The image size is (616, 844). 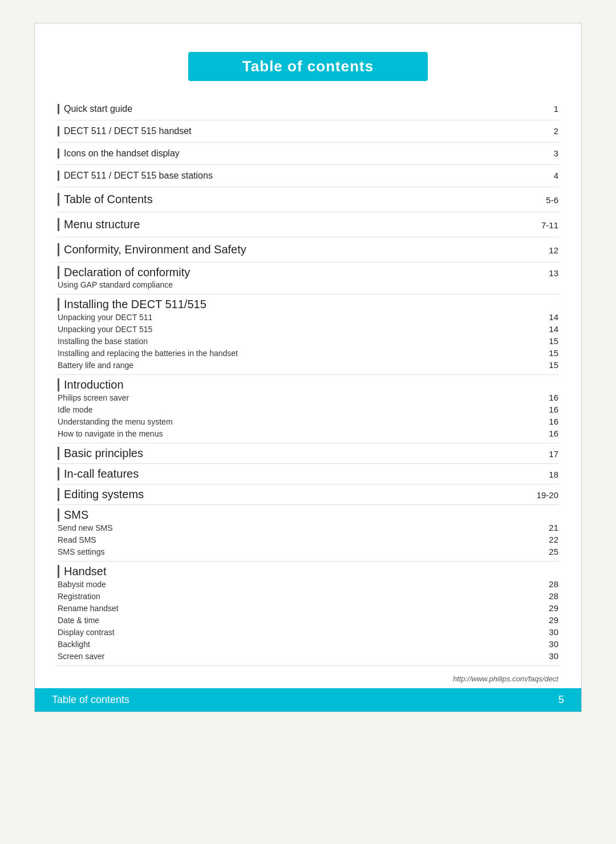 I want to click on toc-group-header-label: Editing systems, so click(x=297, y=494).